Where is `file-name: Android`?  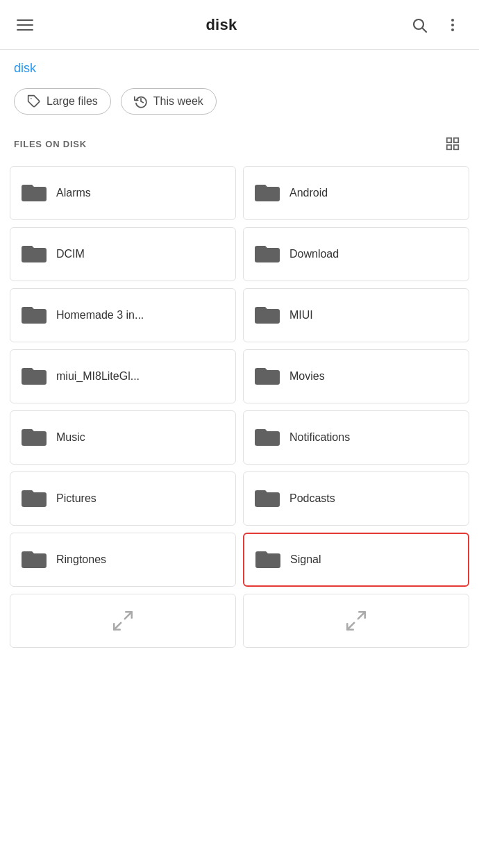 file-name: Android is located at coordinates (308, 193).